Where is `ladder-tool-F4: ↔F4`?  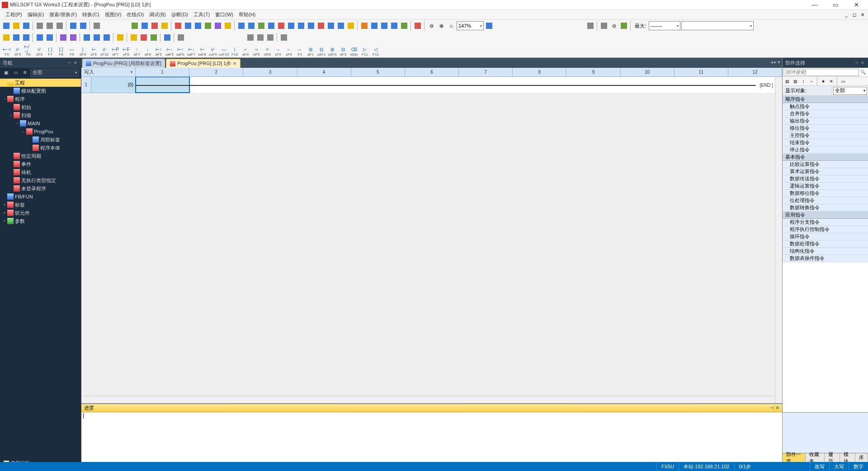 ladder-tool-F4: ↔F4 is located at coordinates (300, 51).